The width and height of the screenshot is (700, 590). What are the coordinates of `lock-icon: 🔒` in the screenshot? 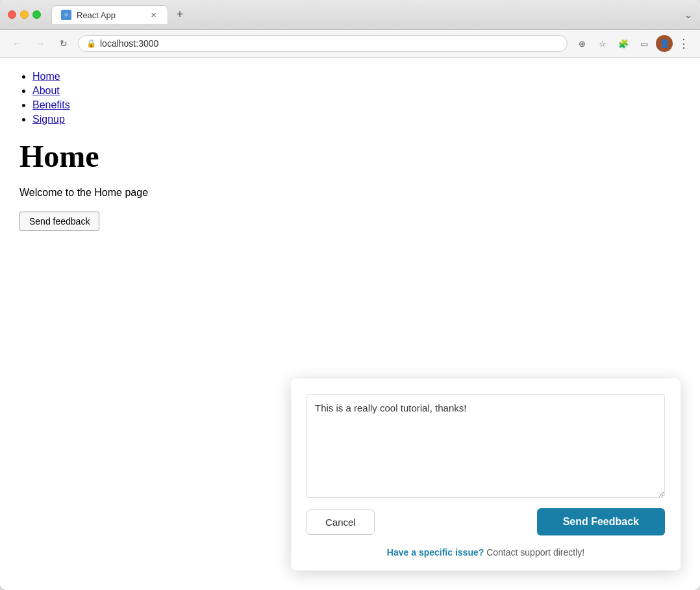 It's located at (91, 43).